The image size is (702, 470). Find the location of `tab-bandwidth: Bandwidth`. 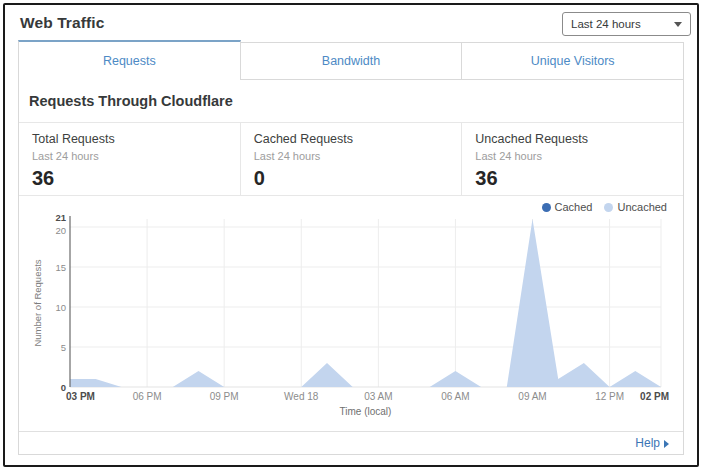

tab-bandwidth: Bandwidth is located at coordinates (352, 61).